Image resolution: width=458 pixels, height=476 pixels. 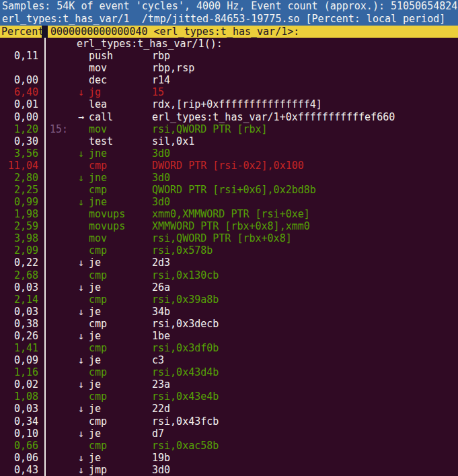 I want to click on instruction-operands: erl_types:t_has_var/1+0xfffffffffffef660, so click(x=273, y=117).